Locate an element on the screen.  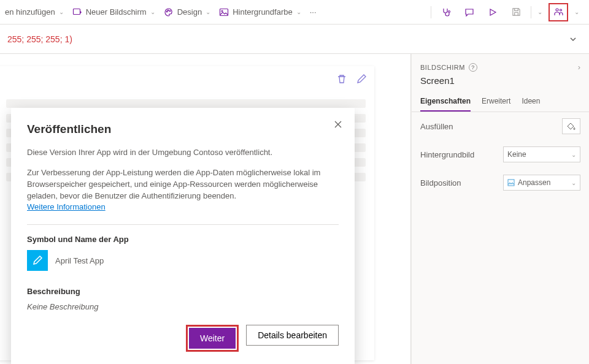
imgpos-select: Anpassen ⌄ is located at coordinates (542, 183).